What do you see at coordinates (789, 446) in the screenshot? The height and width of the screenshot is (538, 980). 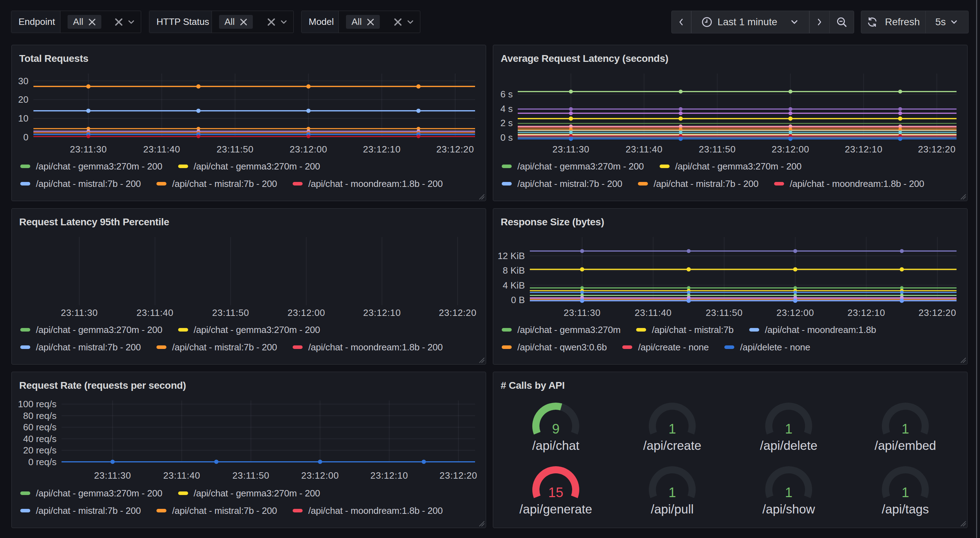 I see `svg-text: /api/delete` at bounding box center [789, 446].